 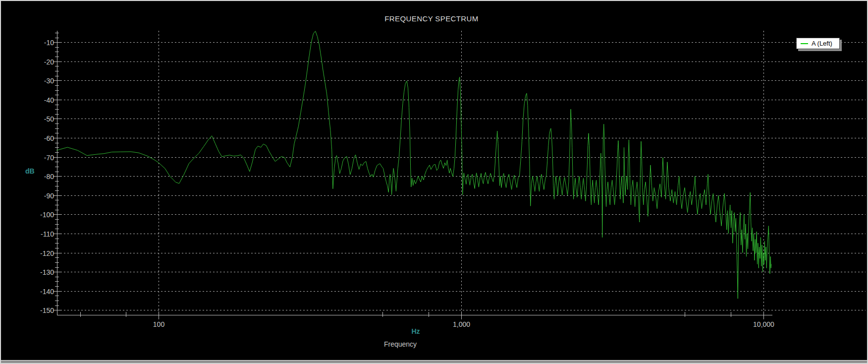 What do you see at coordinates (49, 196) in the screenshot?
I see `y-tick-label: -90` at bounding box center [49, 196].